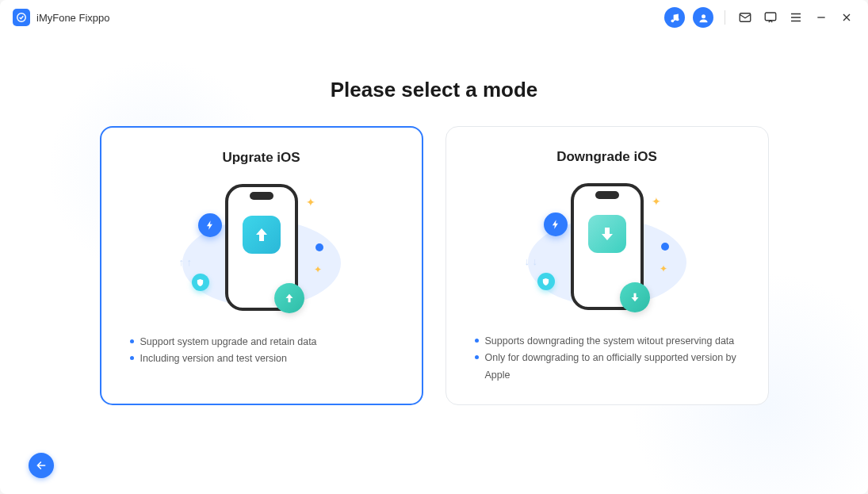 The image size is (868, 494). I want to click on music-promo-icon, so click(675, 17).